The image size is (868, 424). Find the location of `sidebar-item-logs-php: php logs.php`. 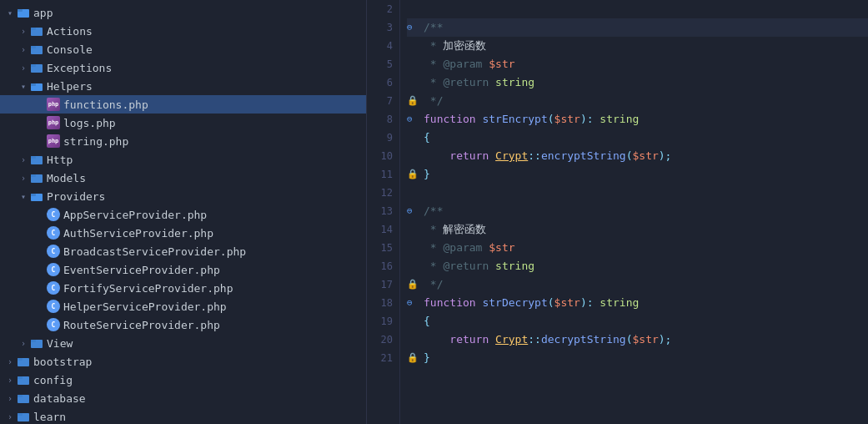

sidebar-item-logs-php: php logs.php is located at coordinates (183, 123).